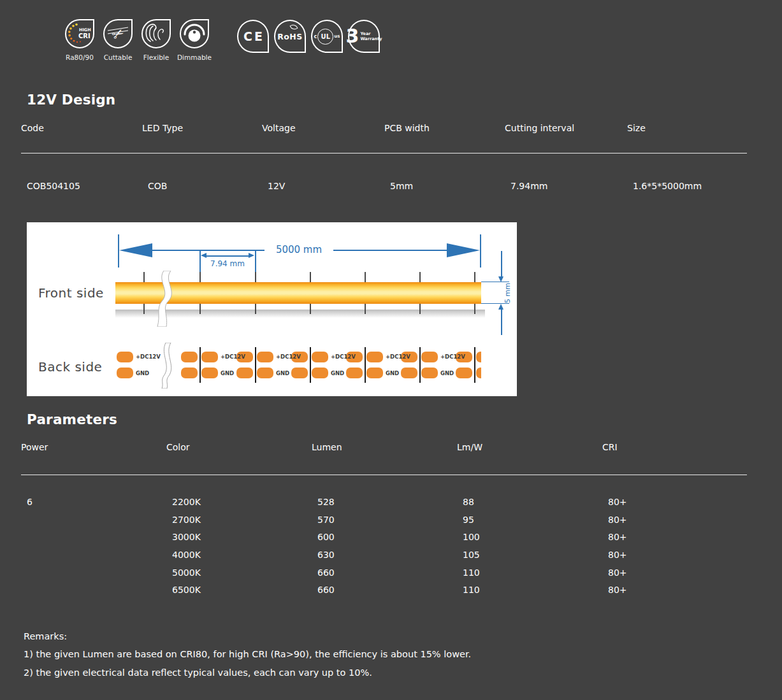 The image size is (782, 700). I want to click on high-cri-icon: HIGH CRI, so click(80, 34).